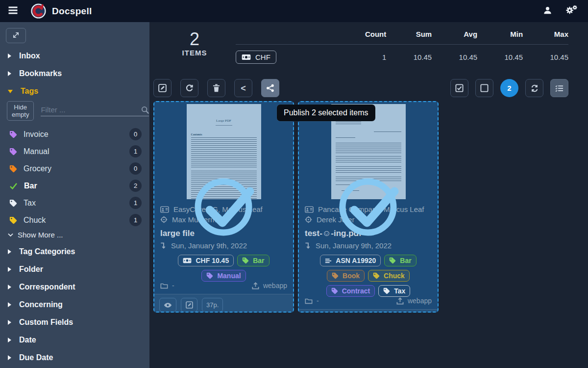 The image size is (588, 368). Describe the element at coordinates (135, 169) in the screenshot. I see `tag-count-badge: 0` at that location.